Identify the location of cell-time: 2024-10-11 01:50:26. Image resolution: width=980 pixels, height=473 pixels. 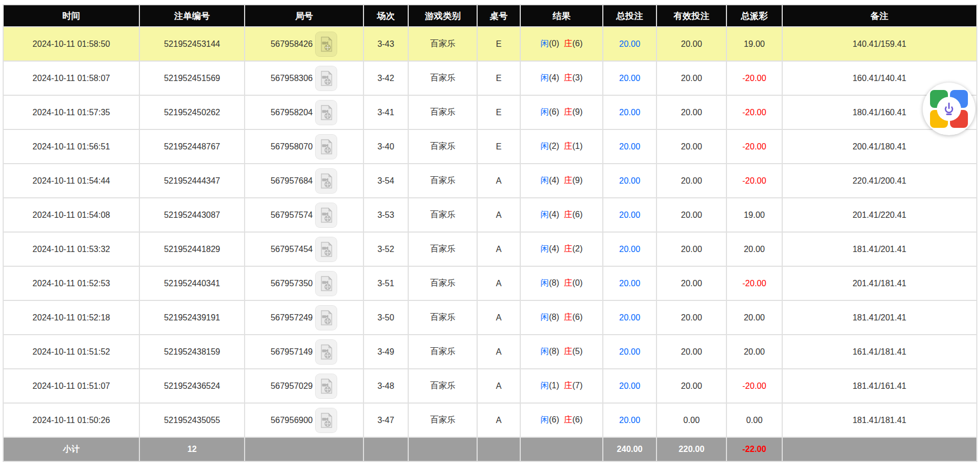
(72, 420).